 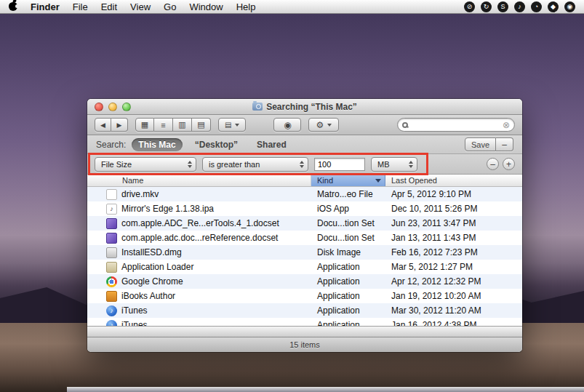 What do you see at coordinates (145, 164) in the screenshot?
I see `filter-attribute-popup: File Size` at bounding box center [145, 164].